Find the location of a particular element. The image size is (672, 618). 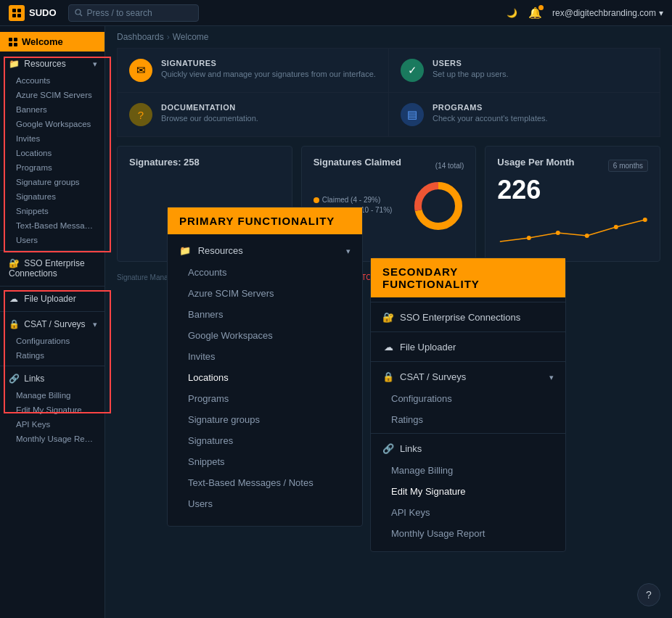

users-icon: ✓ is located at coordinates (412, 70).